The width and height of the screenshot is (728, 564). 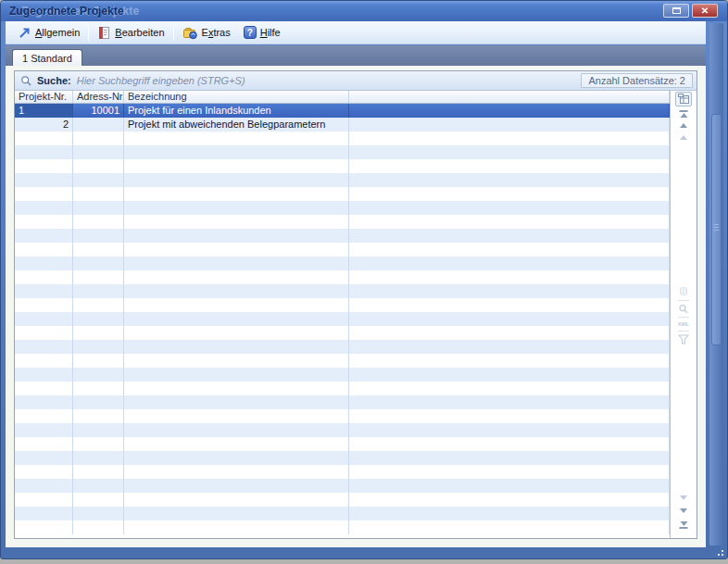 What do you see at coordinates (44, 111) in the screenshot?
I see `table-cell: 1` at bounding box center [44, 111].